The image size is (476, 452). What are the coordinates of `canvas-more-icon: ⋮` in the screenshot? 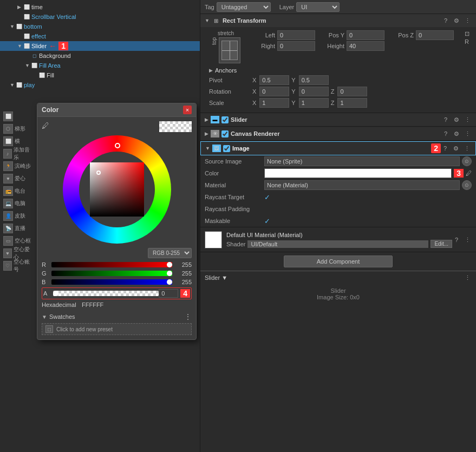 It's located at (467, 134).